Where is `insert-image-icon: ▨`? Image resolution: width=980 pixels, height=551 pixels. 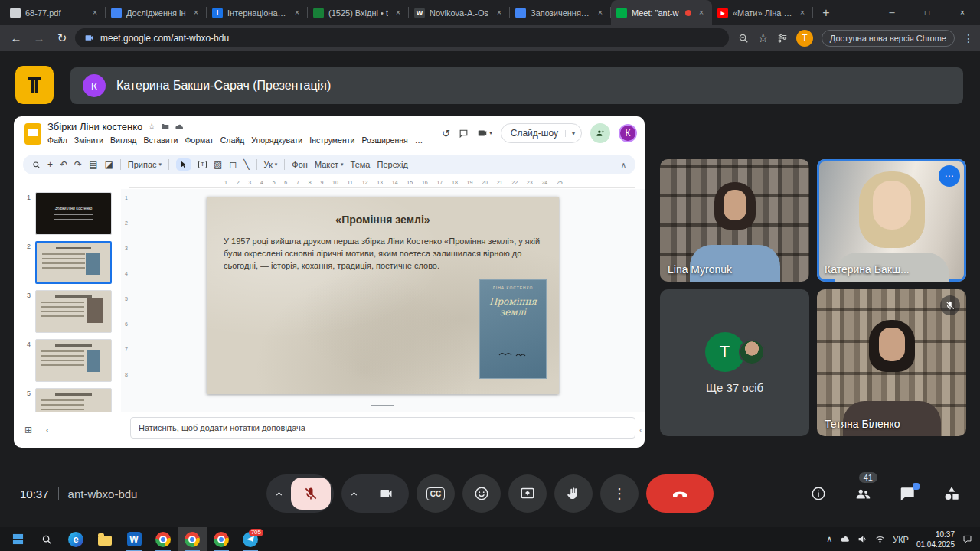 insert-image-icon: ▨ is located at coordinates (217, 165).